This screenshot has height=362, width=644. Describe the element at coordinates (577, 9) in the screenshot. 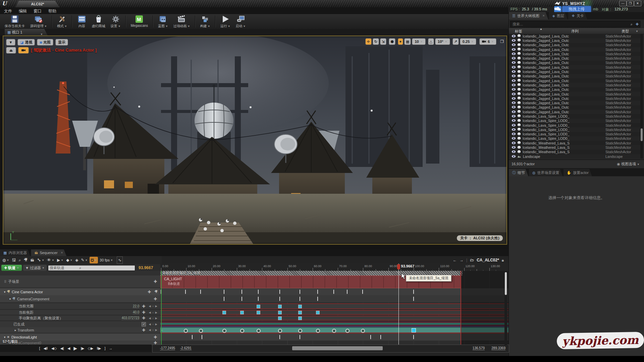

I see `drag-upload-badge: 拖拽上传` at that location.